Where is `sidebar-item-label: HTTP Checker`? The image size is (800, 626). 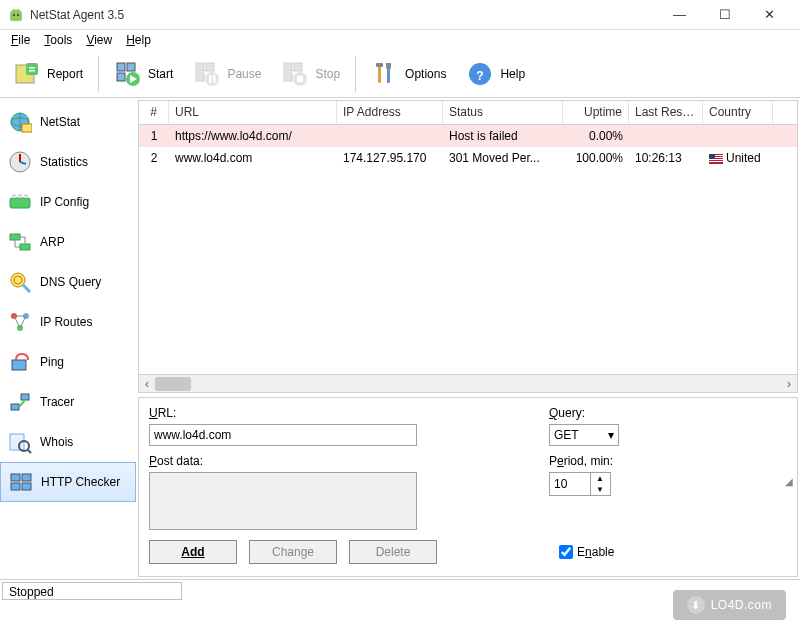 sidebar-item-label: HTTP Checker is located at coordinates (80, 482).